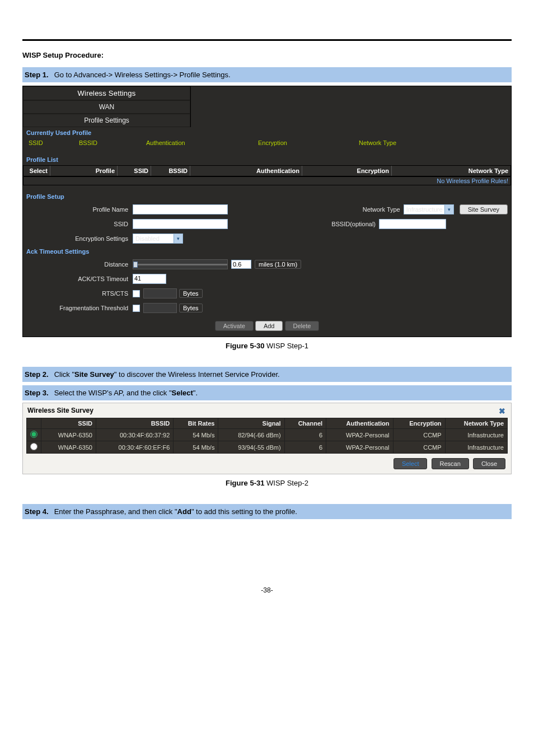  What do you see at coordinates (429, 209) in the screenshot?
I see `select-network-type: Infrastructure` at bounding box center [429, 209].